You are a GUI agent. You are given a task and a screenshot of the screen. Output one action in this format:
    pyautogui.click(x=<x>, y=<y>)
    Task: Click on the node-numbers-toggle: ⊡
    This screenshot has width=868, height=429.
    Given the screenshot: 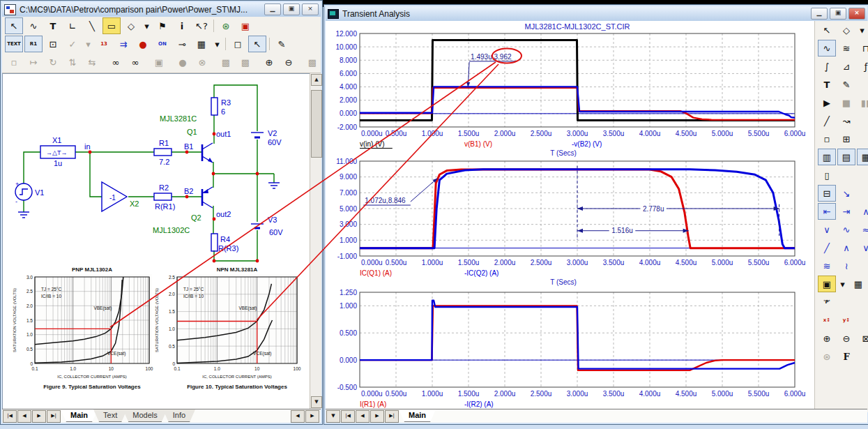 What is the action you would take?
    pyautogui.click(x=53, y=44)
    